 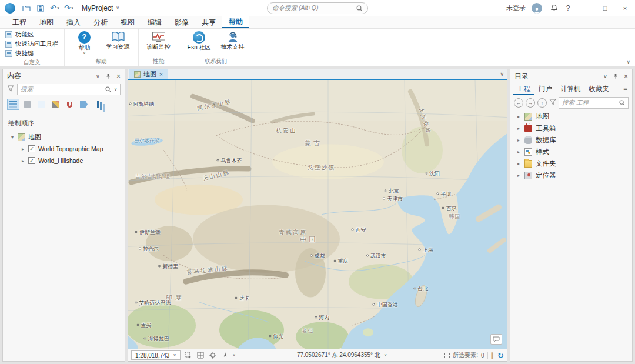 I want to click on undo-button: ↶▾, so click(x=55, y=8).